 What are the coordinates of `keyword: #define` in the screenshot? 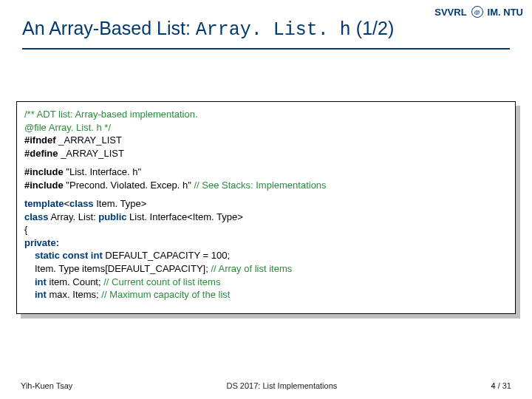 It's located at (41, 154).